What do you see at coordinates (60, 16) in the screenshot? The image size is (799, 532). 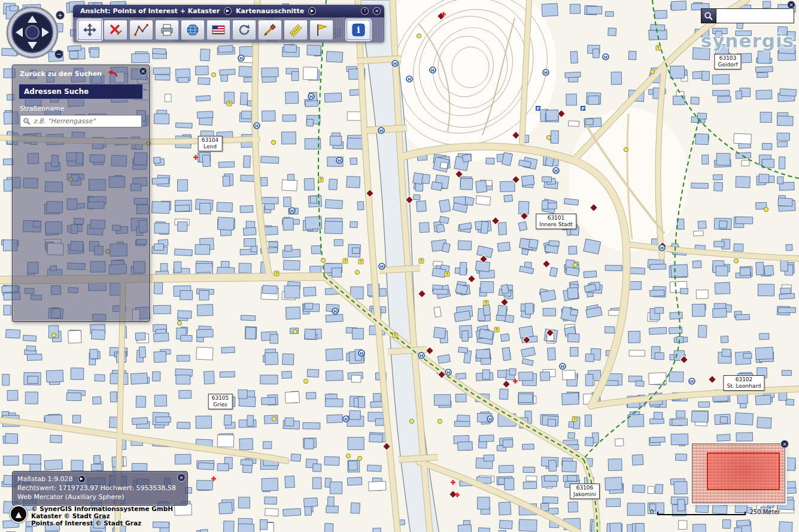 I see `zoom-in-button: +` at bounding box center [60, 16].